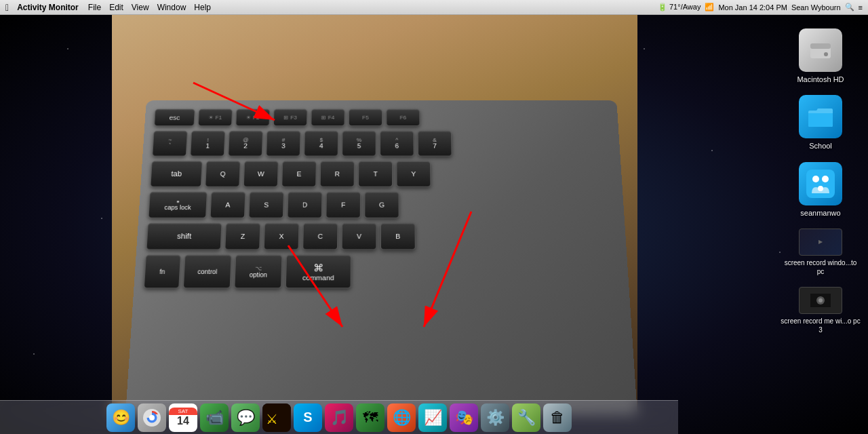  Describe the element at coordinates (434, 7) in the screenshot. I see `menubar:  Activity Monitor File Edit View Window…` at that location.